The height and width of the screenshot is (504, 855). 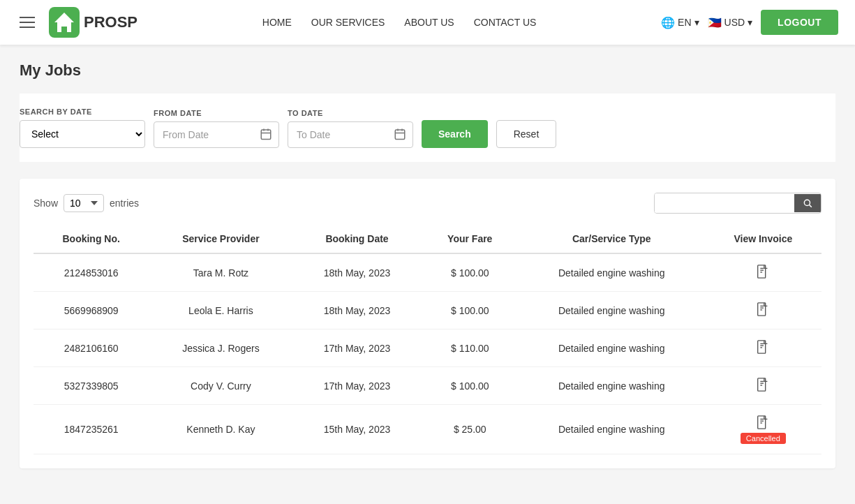 I want to click on language-selector: 🌐 EN ▾, so click(x=680, y=22).